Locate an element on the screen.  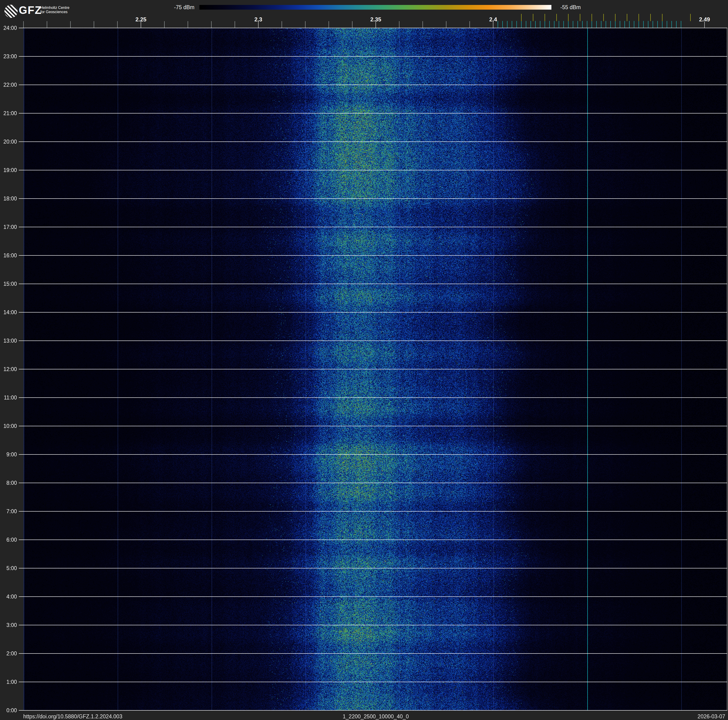
frequency-axis: 2.252.32.352.42.49 is located at coordinates (364, 14).